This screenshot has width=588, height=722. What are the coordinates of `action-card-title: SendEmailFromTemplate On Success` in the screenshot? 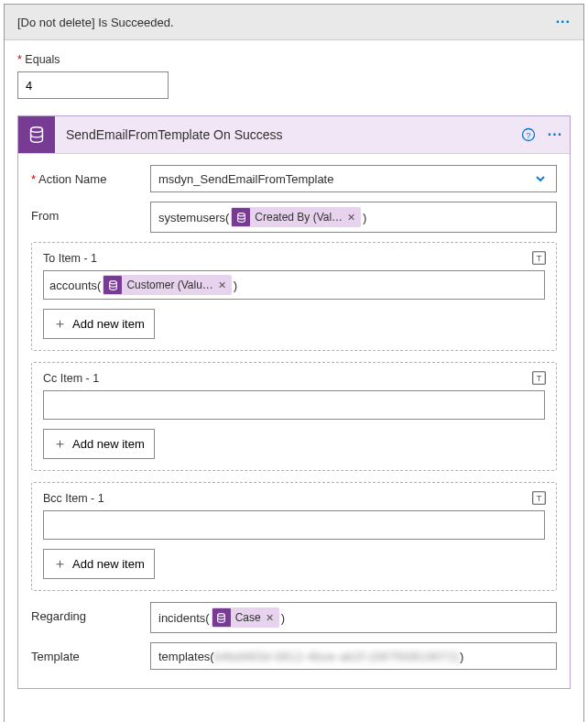 It's located at (286, 135).